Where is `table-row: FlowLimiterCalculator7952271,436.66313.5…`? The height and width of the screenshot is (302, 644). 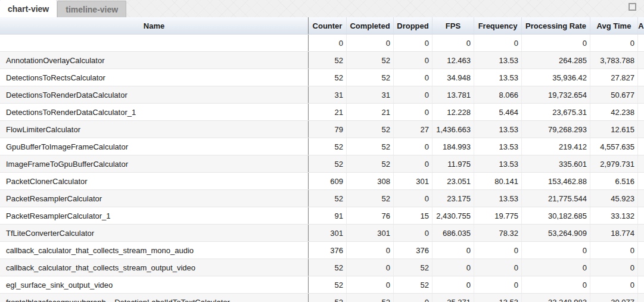
table-row: FlowLimiterCalculator7952271,436.66313.5… is located at coordinates (322, 130).